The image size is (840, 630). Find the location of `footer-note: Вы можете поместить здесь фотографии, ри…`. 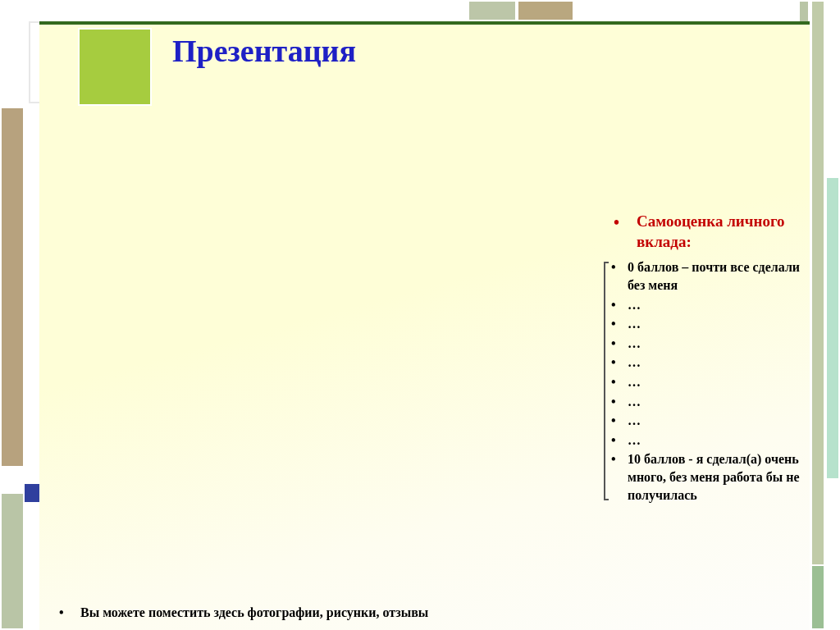

footer-note: Вы можете поместить здесь фотографии, ри… is located at coordinates (243, 613).